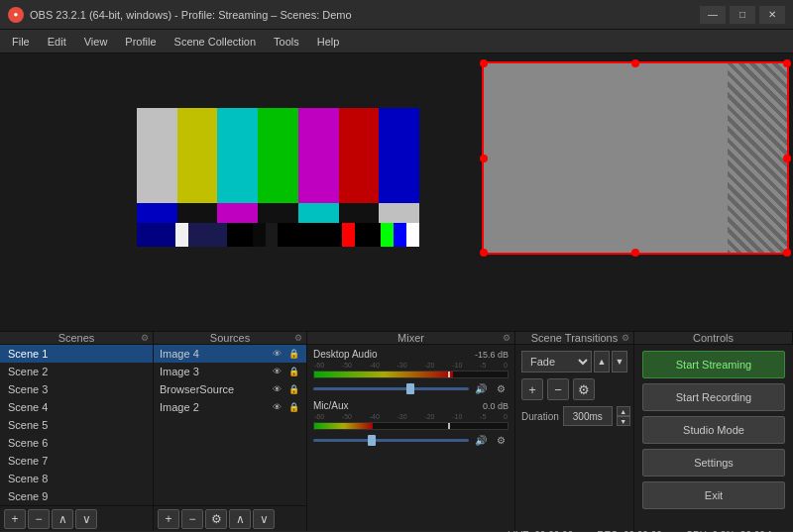 The width and height of the screenshot is (793, 532). Describe the element at coordinates (623, 421) in the screenshot. I see `duration-down-arrow: ▼` at that location.